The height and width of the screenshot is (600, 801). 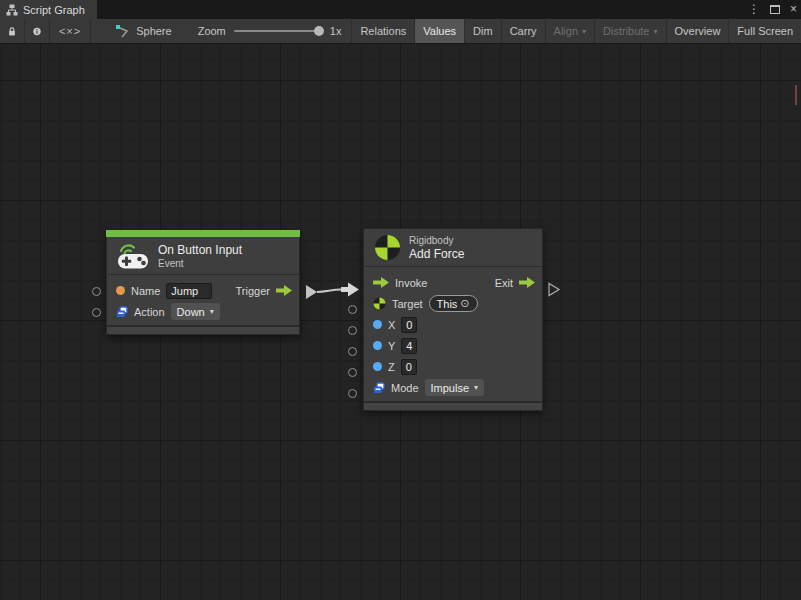 What do you see at coordinates (135, 31) in the screenshot?
I see `graph-context: Sphere` at bounding box center [135, 31].